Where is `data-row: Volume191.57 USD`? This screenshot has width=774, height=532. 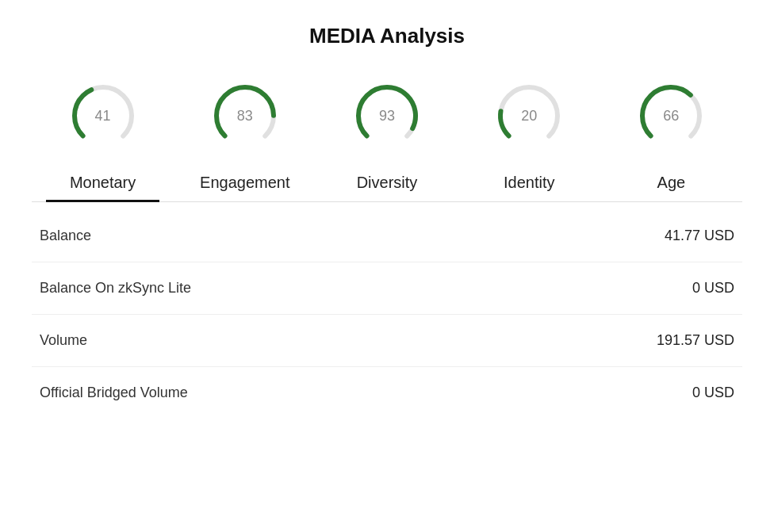 data-row: Volume191.57 USD is located at coordinates (387, 341).